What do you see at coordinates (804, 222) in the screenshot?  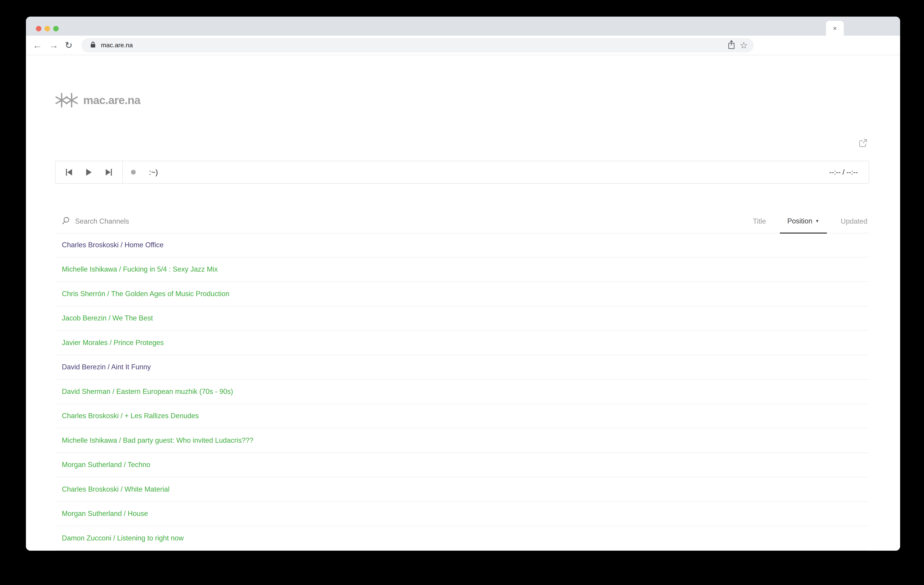 I see `sort-tab-position: Position ▼` at bounding box center [804, 222].